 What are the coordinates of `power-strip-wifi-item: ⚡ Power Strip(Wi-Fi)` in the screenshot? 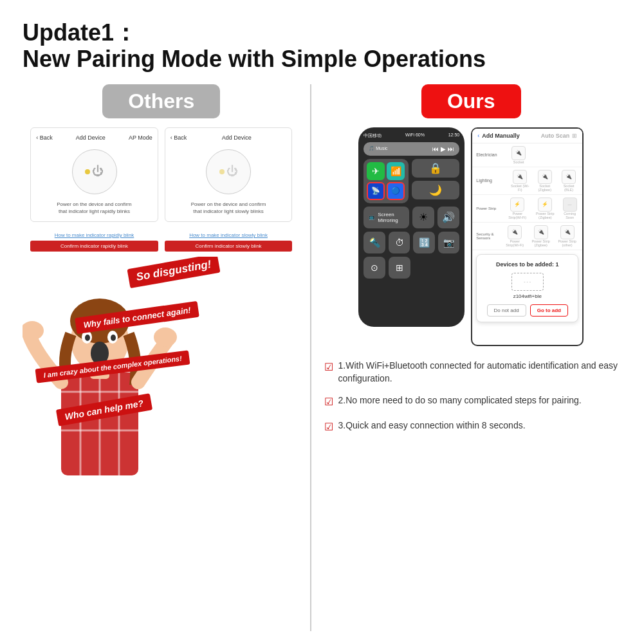 It's located at (517, 208).